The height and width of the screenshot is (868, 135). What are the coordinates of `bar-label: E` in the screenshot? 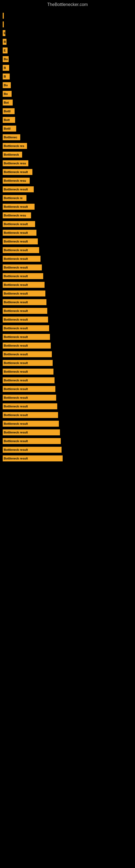 It's located at (5, 33).